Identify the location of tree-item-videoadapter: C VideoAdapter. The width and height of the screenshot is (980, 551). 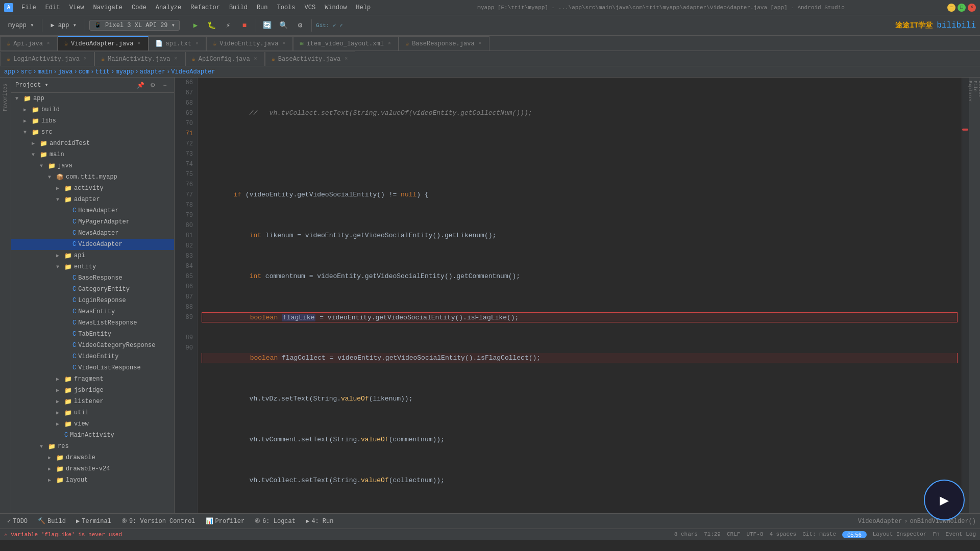
(93, 244).